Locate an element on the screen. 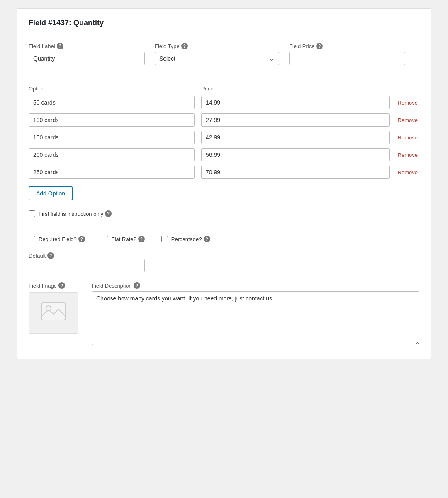  options-header-row: Option Price is located at coordinates (224, 89).